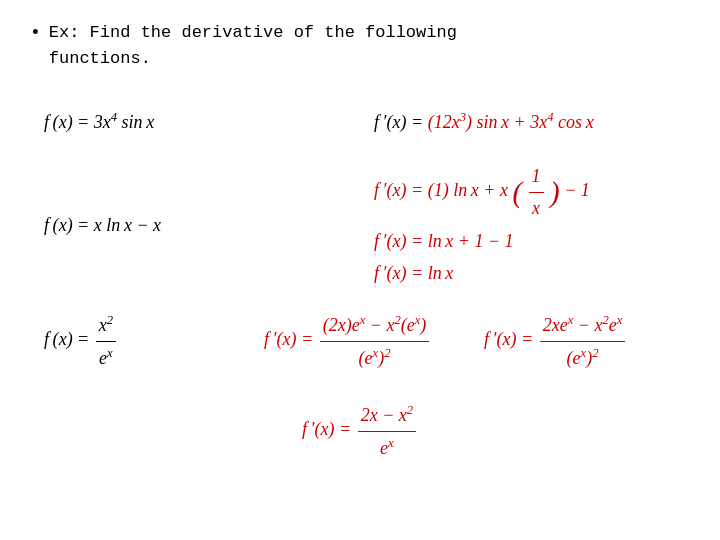 This screenshot has height=540, width=720. I want to click on math-f3: f (x) = x2 ex, so click(81, 342).